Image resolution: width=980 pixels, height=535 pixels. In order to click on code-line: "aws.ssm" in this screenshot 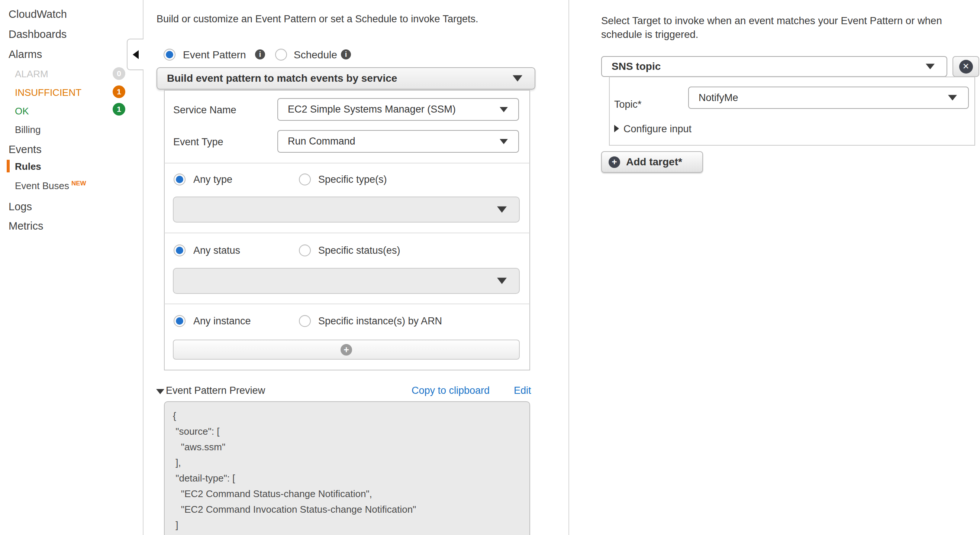, I will do `click(351, 447)`.